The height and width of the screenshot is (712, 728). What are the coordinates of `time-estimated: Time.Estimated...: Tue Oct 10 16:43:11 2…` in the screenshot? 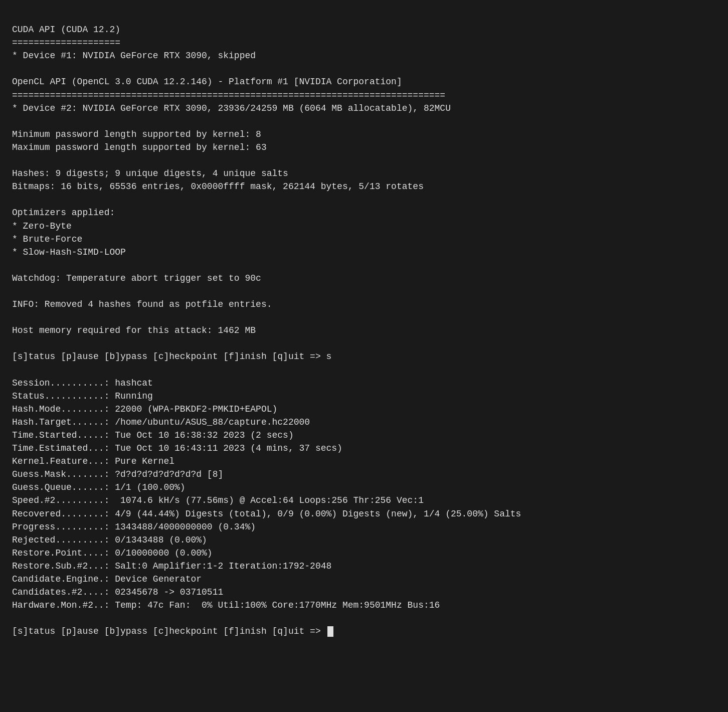 It's located at (364, 448).